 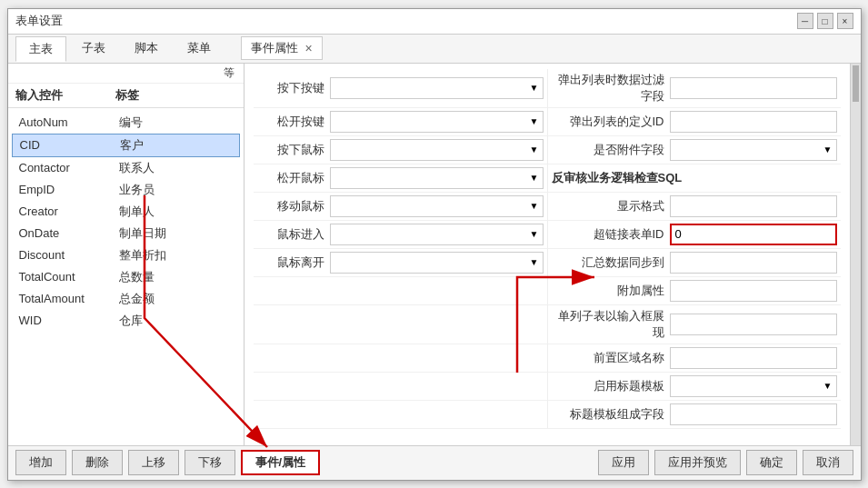 What do you see at coordinates (199, 48) in the screenshot?
I see `tab-menu: 菜单` at bounding box center [199, 48].